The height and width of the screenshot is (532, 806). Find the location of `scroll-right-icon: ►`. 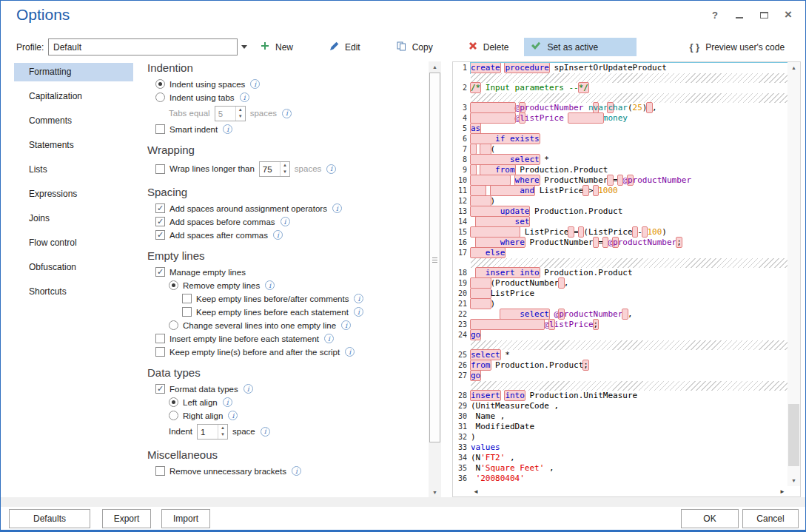

scroll-right-icon: ► is located at coordinates (782, 491).